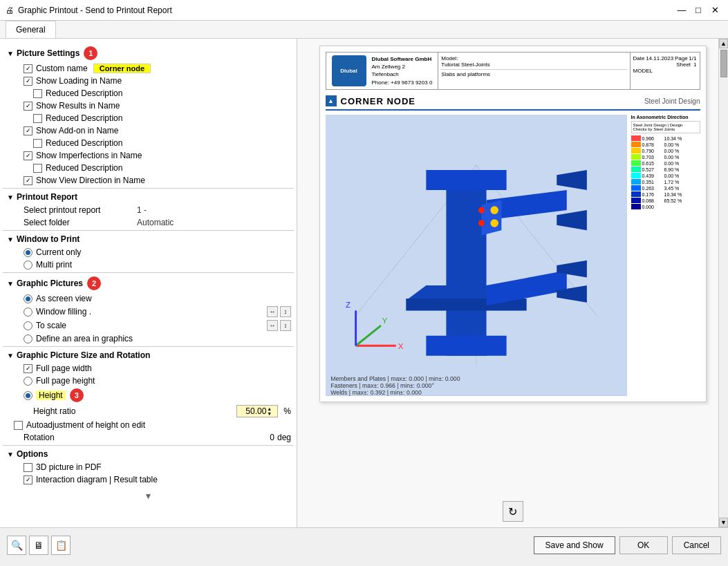  I want to click on collapse-icon-5: ▼, so click(10, 355).